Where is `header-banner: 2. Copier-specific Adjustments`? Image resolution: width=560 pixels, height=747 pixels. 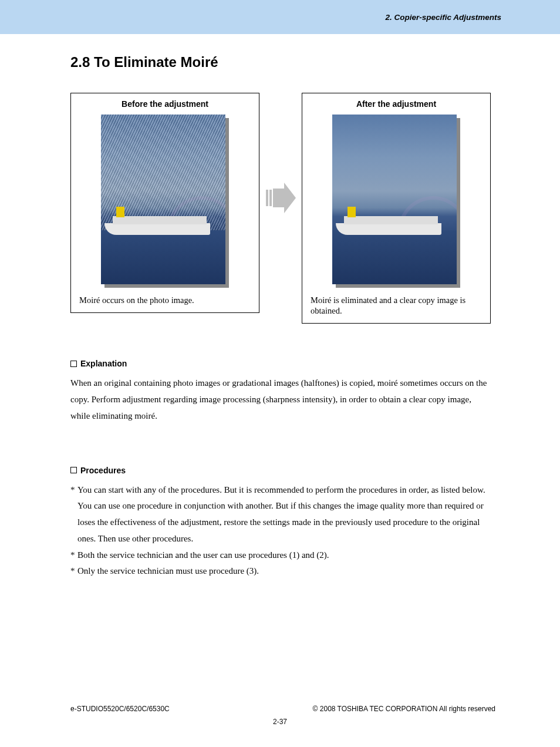 header-banner: 2. Copier-specific Adjustments is located at coordinates (280, 17).